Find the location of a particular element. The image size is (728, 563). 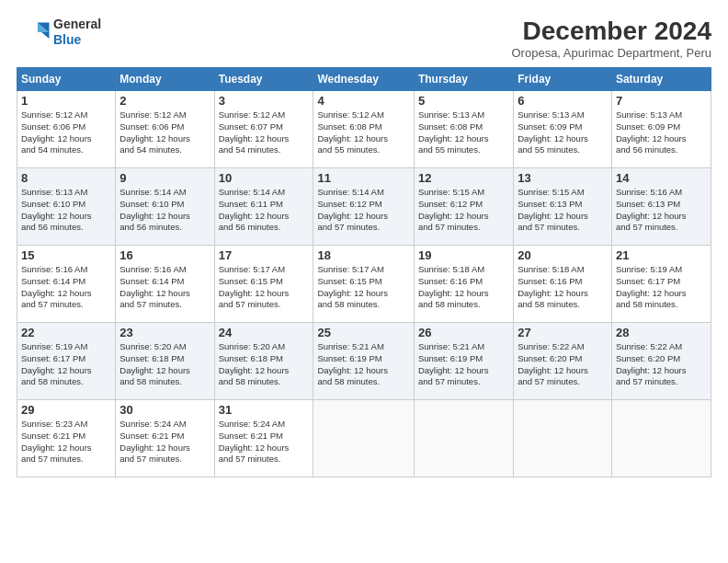

day-info: Sunrise: 5:14 AMSunset: 6:10 PMDaylight:… is located at coordinates (165, 210).